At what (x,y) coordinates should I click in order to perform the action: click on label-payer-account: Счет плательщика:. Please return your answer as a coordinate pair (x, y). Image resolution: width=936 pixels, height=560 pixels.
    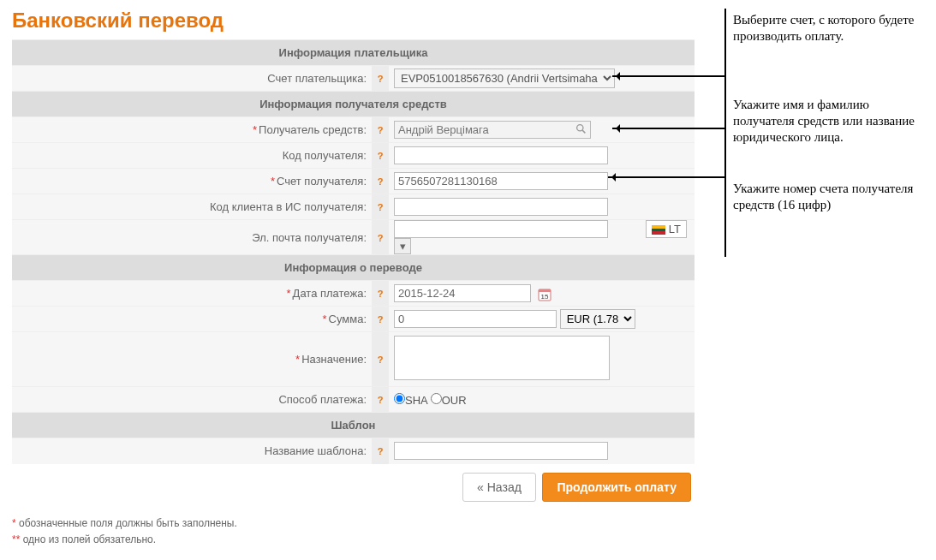
    Looking at the image, I should click on (317, 79).